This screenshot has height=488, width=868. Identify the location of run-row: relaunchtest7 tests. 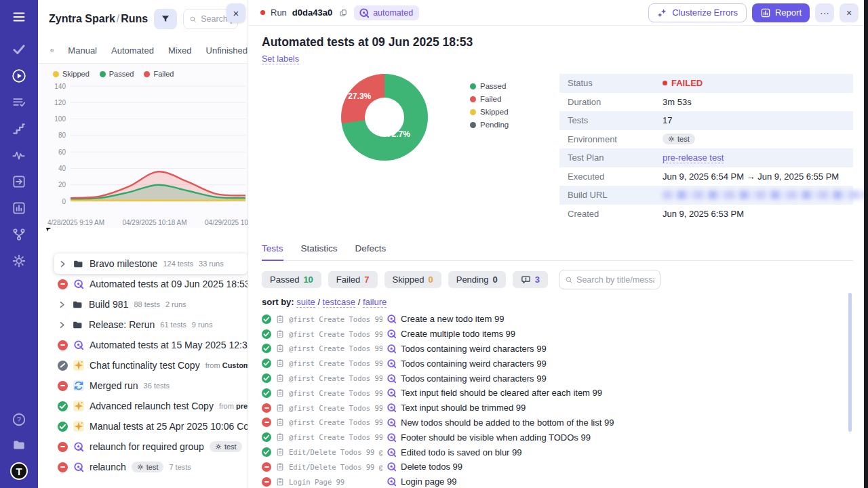
(142, 467).